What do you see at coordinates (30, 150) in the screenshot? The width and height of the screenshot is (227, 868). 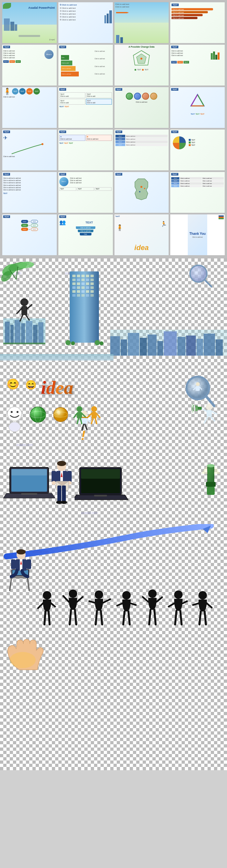 I see `slide-13: TEXT ✈ Click to add text` at bounding box center [30, 150].